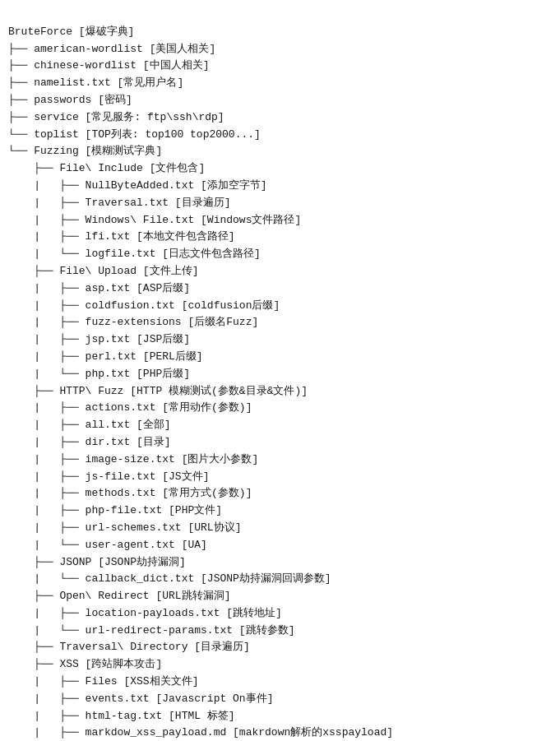  I want to click on list-item: | └── url-redirect-params.txt [跳转参数], so click(280, 632).